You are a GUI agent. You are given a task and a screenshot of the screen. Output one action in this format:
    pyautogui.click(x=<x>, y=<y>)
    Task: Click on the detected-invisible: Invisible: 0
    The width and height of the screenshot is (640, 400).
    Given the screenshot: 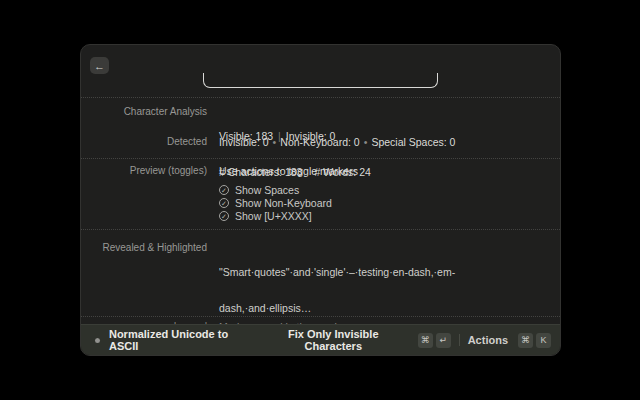 What is the action you would take?
    pyautogui.click(x=244, y=142)
    